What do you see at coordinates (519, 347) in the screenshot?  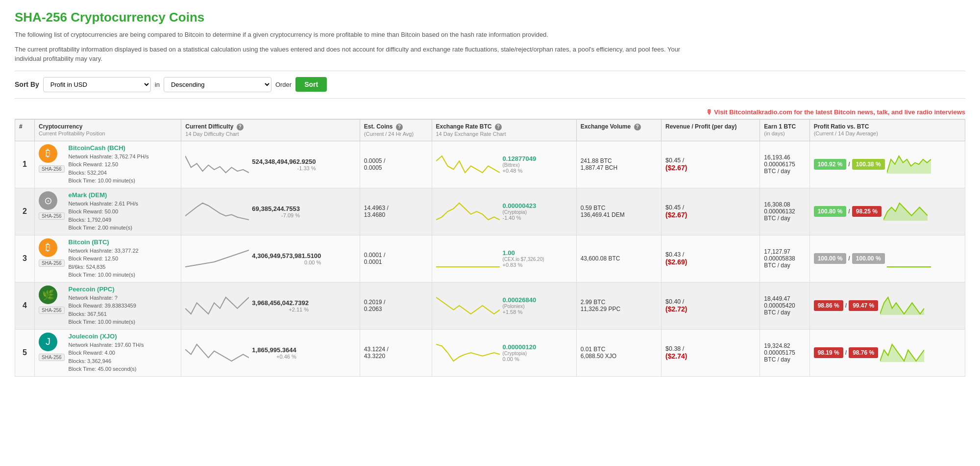 I see `exchange-rate-value: 0.00000120` at bounding box center [519, 347].